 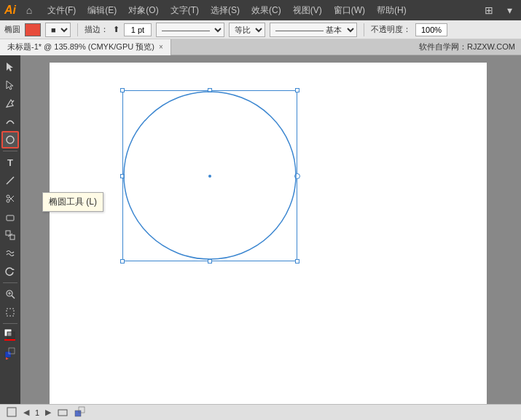 I want to click on tooltip-text: 椭圆工具 (L), so click(x=73, y=202).